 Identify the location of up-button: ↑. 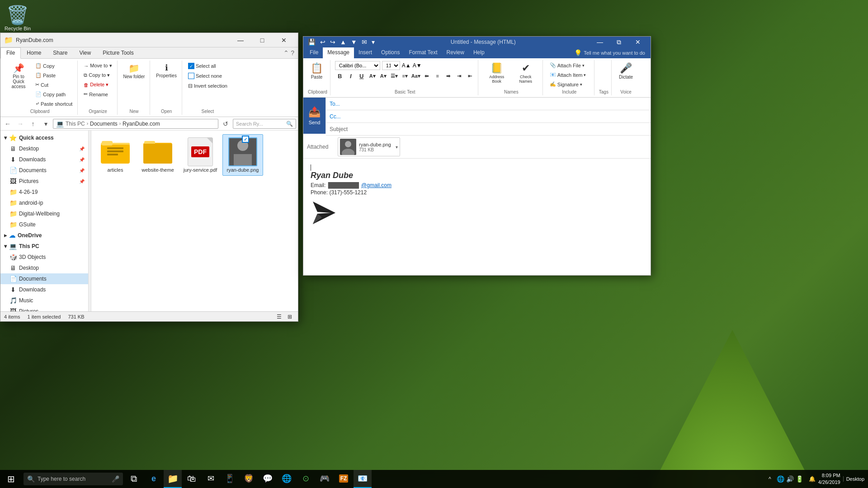
(33, 124).